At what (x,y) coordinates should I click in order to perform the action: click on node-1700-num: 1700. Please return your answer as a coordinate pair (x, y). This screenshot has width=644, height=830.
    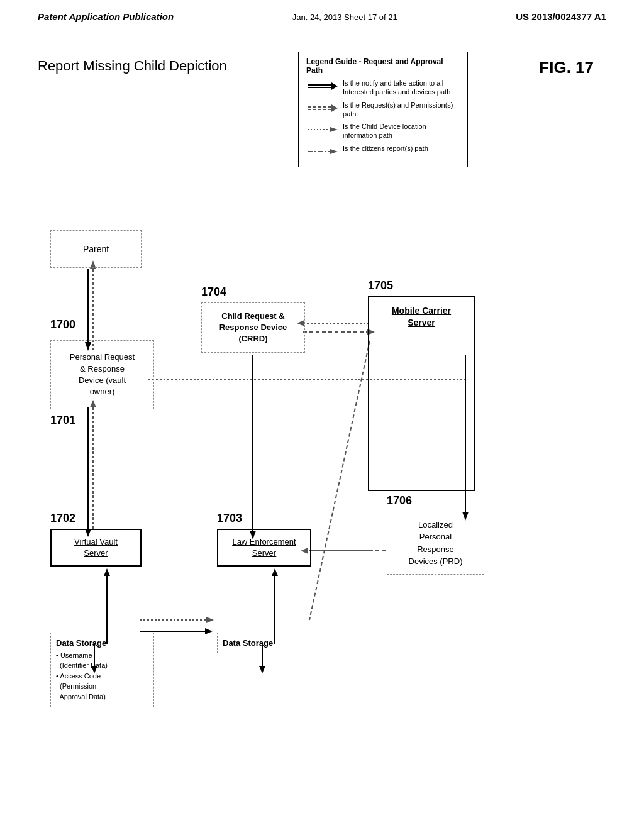
    Looking at the image, I should click on (63, 324).